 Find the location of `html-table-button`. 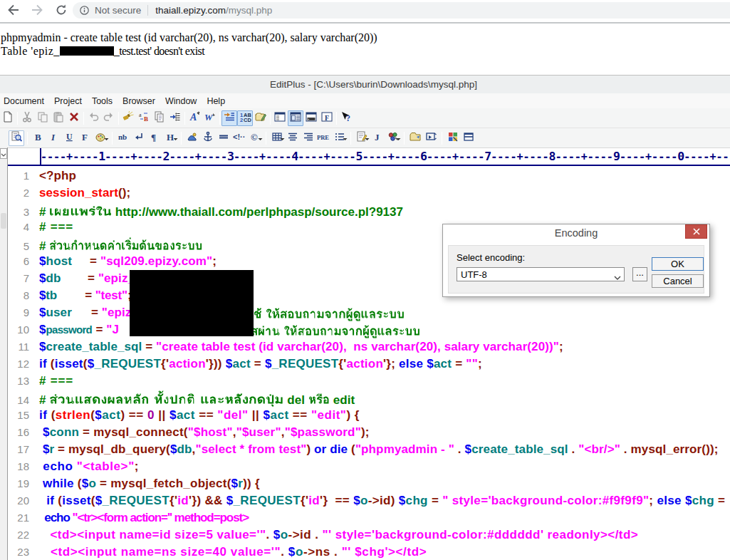

html-table-button is located at coordinates (277, 138).